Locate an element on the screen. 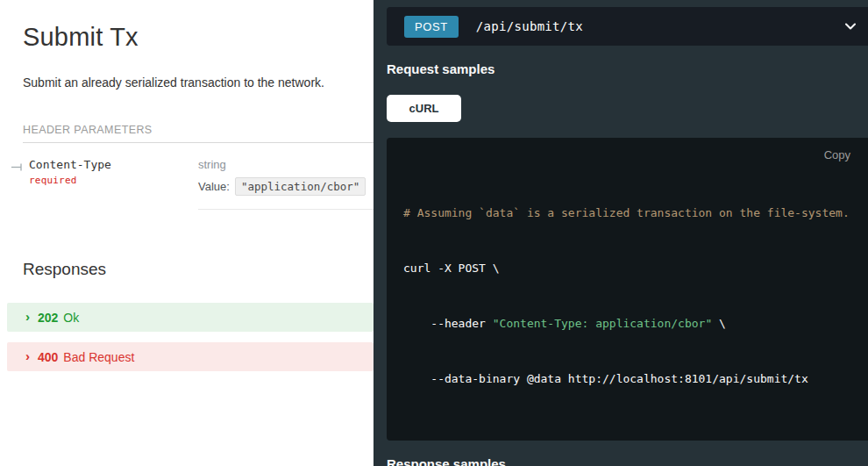  response-samples-heading: Response samples is located at coordinates (628, 462).